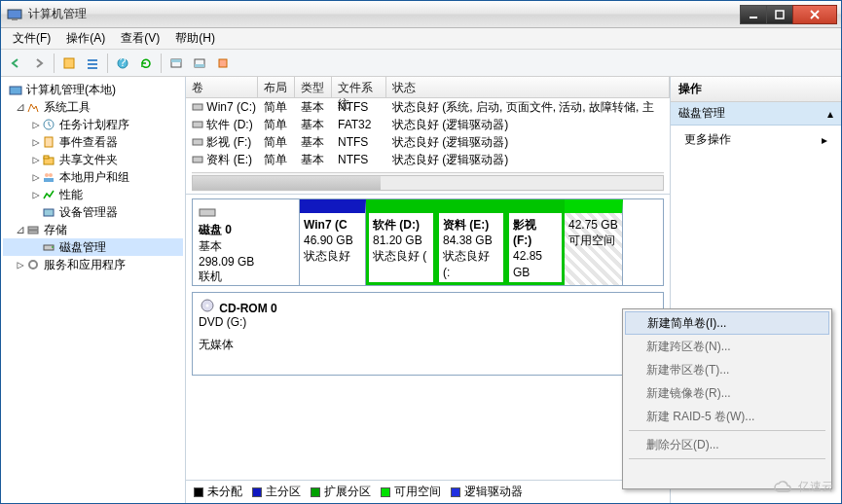  What do you see at coordinates (359, 88) in the screenshot?
I see `col-fs: 文件系统` at bounding box center [359, 88].